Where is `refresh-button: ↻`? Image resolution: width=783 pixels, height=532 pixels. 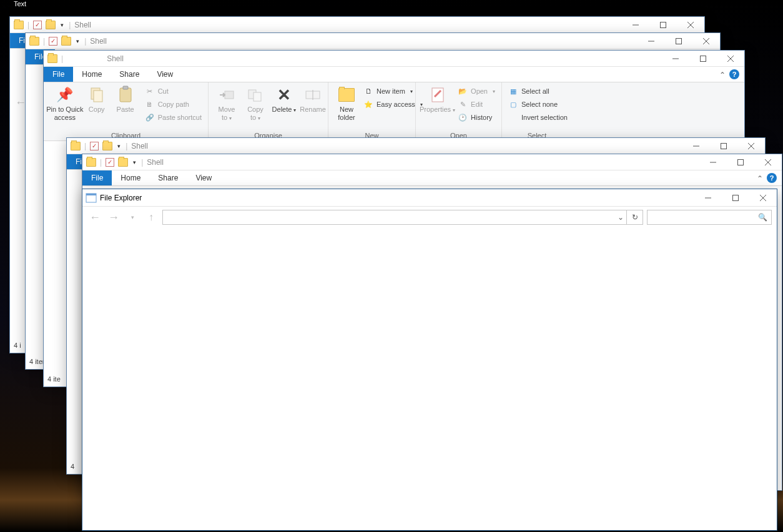
refresh-button: ↻ is located at coordinates (635, 217).